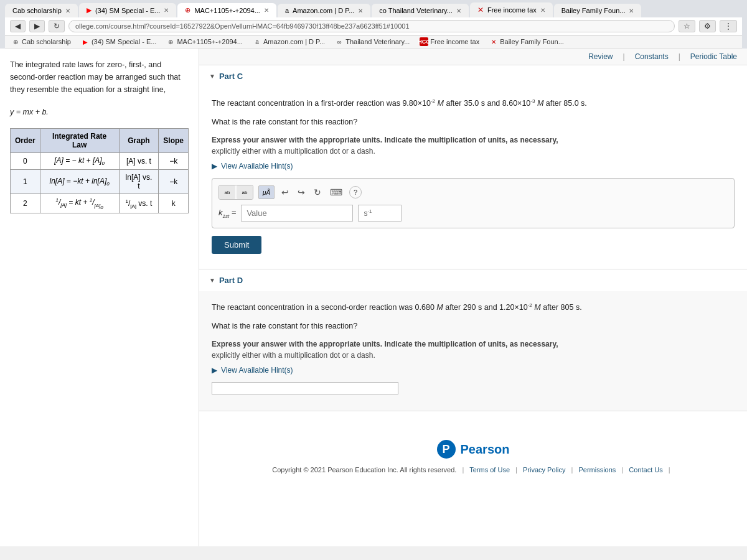 The image size is (747, 560). Describe the element at coordinates (227, 213) in the screenshot. I see `k-label: k1st =` at that location.